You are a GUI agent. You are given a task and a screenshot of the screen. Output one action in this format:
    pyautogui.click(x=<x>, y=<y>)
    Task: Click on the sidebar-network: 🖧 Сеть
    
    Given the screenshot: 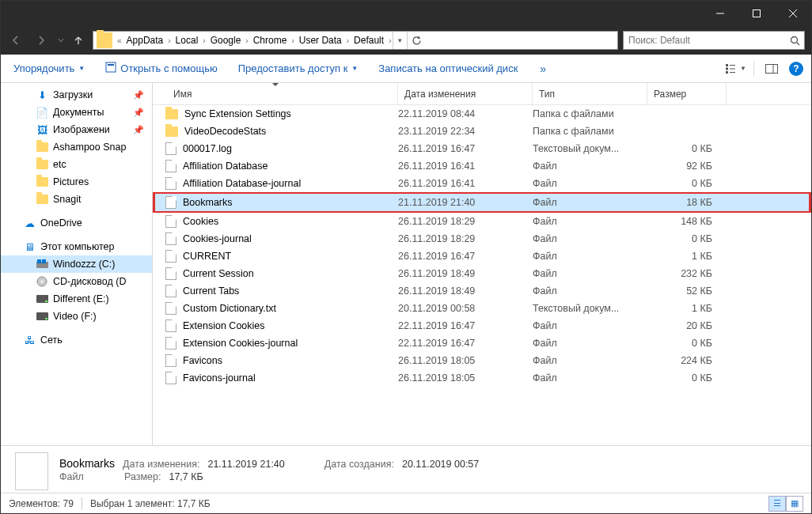 What is the action you would take?
    pyautogui.click(x=76, y=340)
    